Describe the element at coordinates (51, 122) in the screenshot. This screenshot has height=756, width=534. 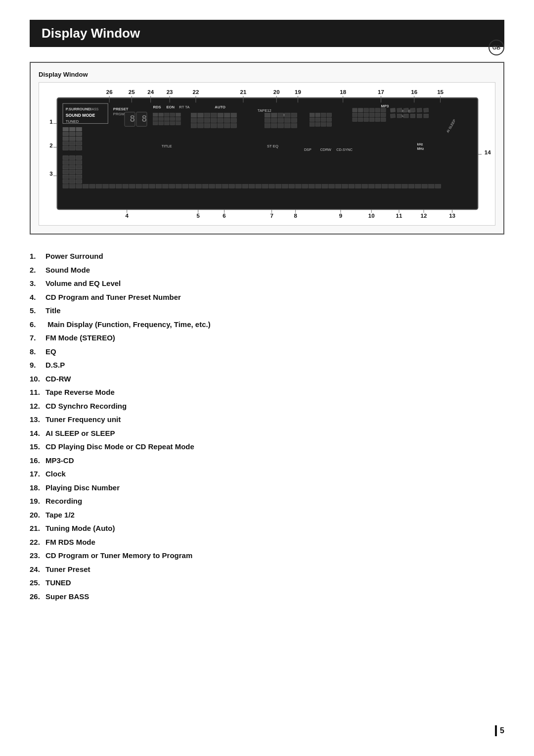
I see `svg-text: 1` at that location.